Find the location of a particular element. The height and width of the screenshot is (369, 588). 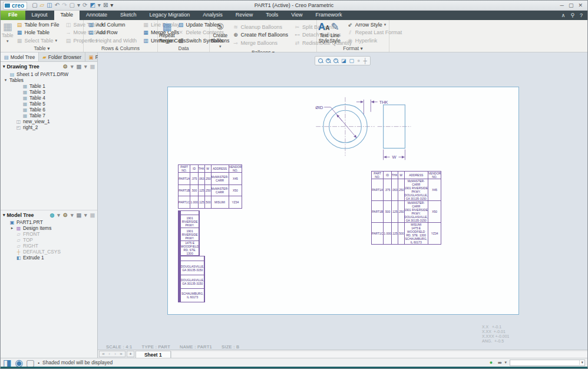

zoom-select-icon is located at coordinates (321, 61).